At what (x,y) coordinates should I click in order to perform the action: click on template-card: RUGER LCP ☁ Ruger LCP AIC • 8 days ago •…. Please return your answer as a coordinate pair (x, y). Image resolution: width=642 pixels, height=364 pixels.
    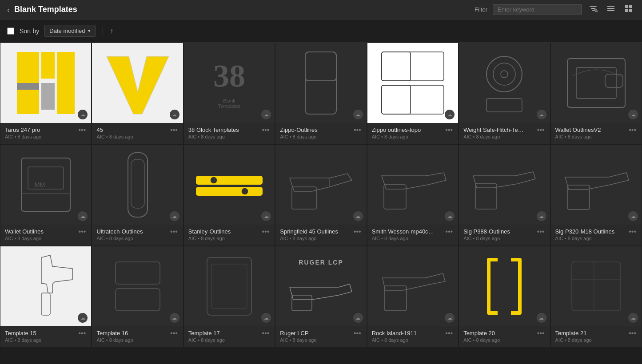
    Looking at the image, I should click on (321, 297).